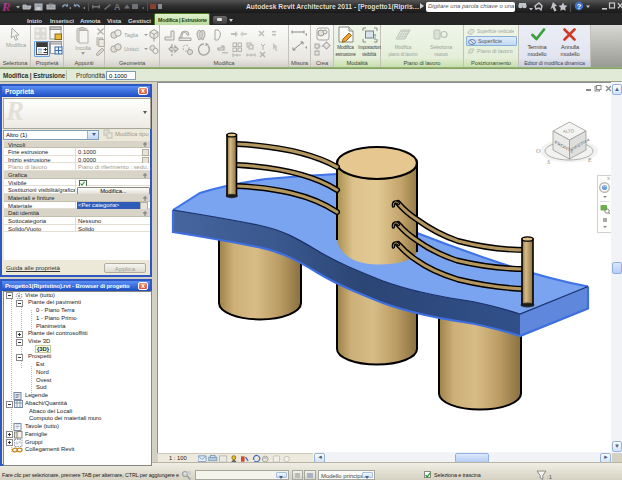 The image size is (622, 480). Describe the element at coordinates (118, 6) in the screenshot. I see `svg-text: A` at that location.